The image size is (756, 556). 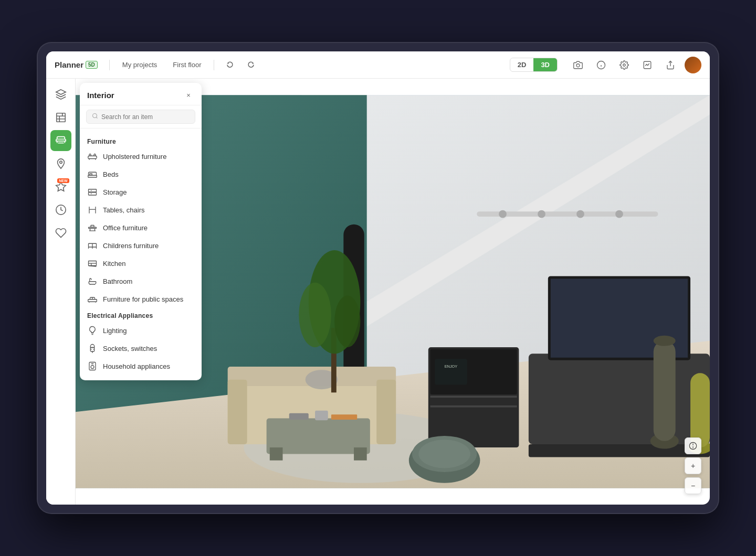 I want to click on menu-item-public: Furniture for public spaces, so click(x=141, y=299).